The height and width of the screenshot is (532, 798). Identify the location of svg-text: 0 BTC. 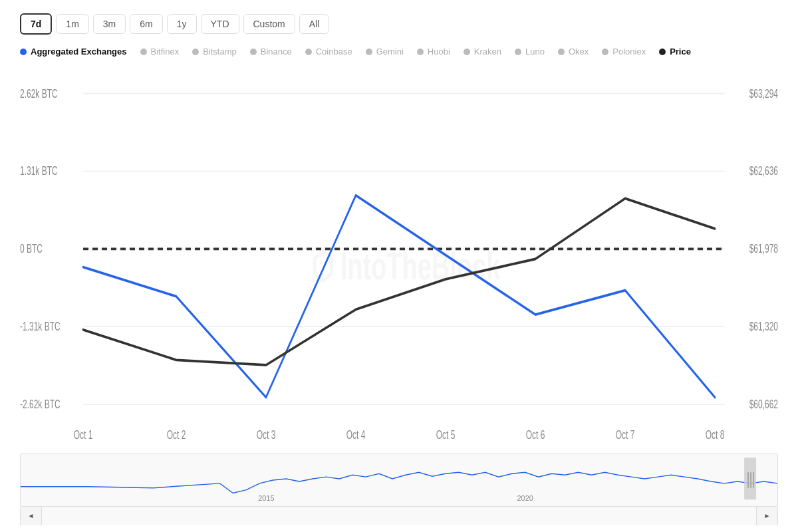
(31, 249).